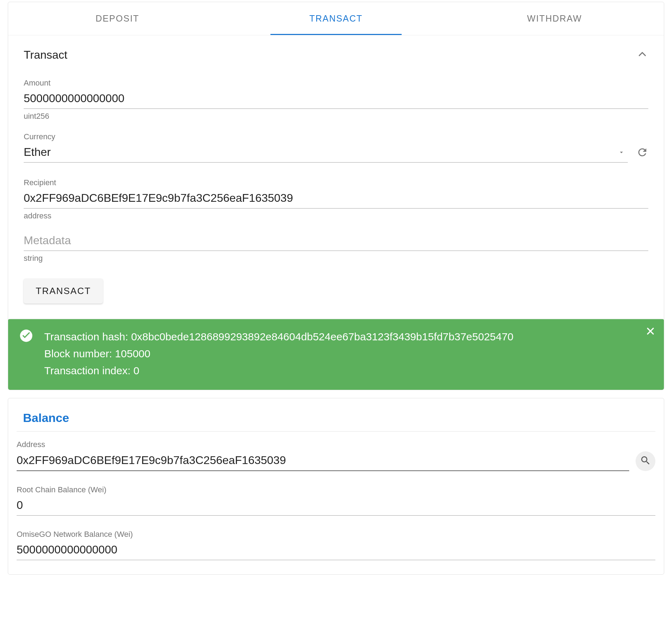 This screenshot has width=672, height=622. I want to click on panel-title: Transact, so click(45, 55).